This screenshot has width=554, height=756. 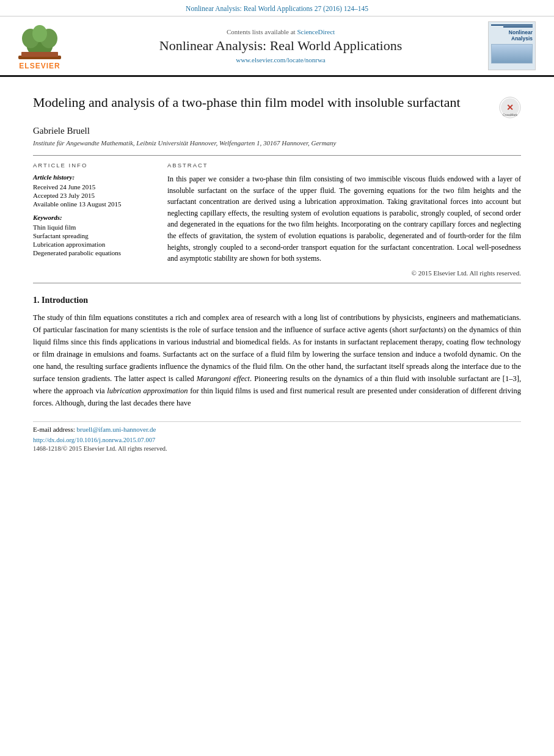 What do you see at coordinates (94, 177) in the screenshot?
I see `article-history-label: Article history:` at bounding box center [94, 177].